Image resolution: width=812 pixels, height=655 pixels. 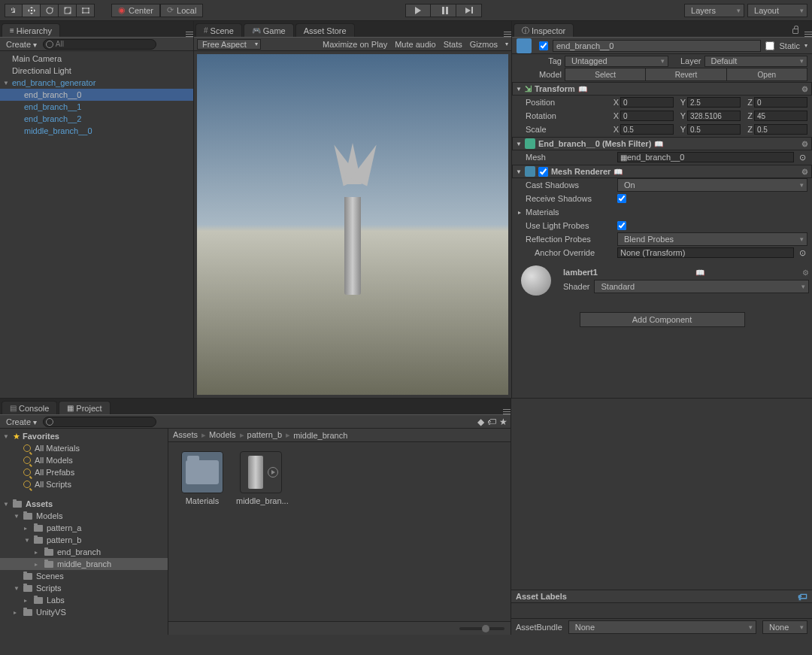 I want to click on scene-tab: # Scene, so click(x=219, y=30).